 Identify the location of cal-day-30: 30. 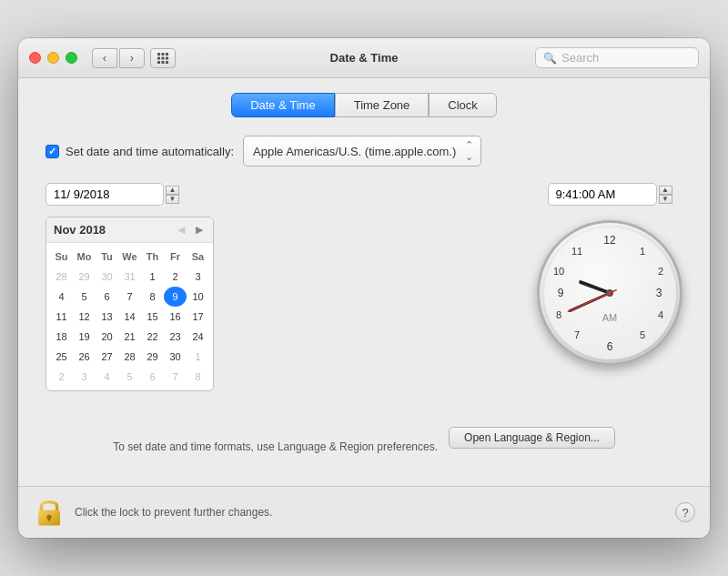
(175, 357).